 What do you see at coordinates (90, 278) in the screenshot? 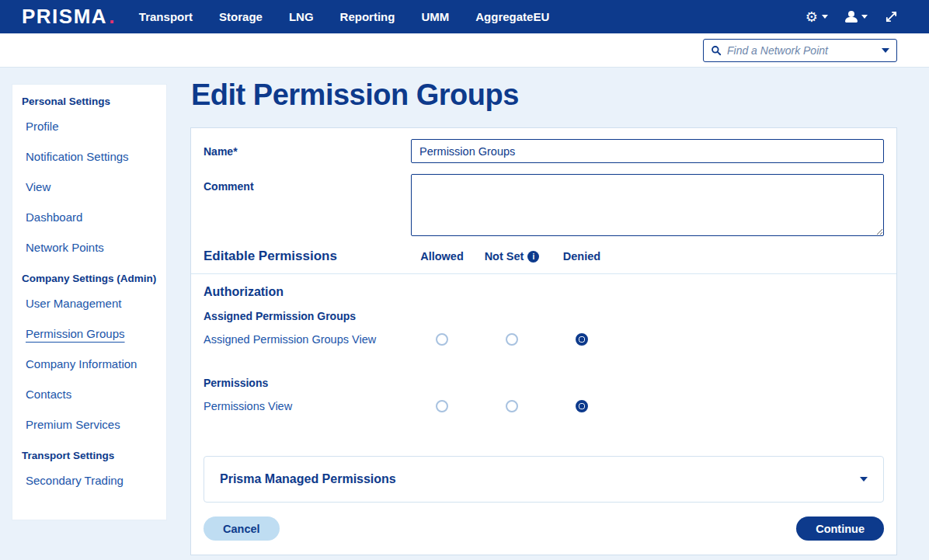
I see `sidebar-header-company-settings: Company Settings (Admin)` at bounding box center [90, 278].